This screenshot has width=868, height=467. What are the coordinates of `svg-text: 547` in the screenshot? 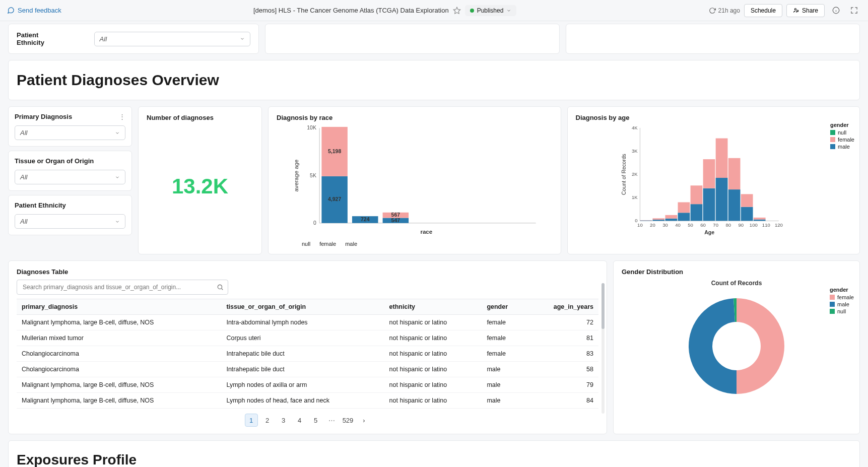 It's located at (396, 221).